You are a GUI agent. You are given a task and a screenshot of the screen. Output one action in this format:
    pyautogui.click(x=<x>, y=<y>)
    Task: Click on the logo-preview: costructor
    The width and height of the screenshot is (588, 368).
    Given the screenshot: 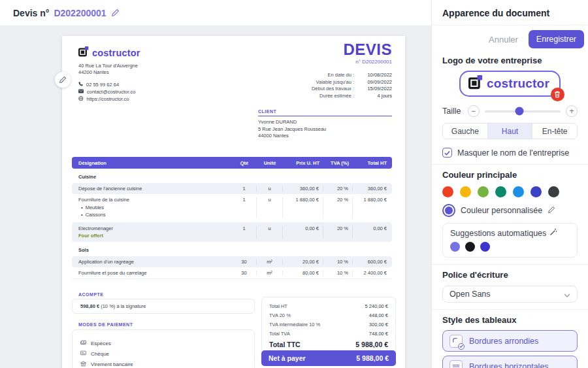 What is the action you would take?
    pyautogui.click(x=510, y=84)
    